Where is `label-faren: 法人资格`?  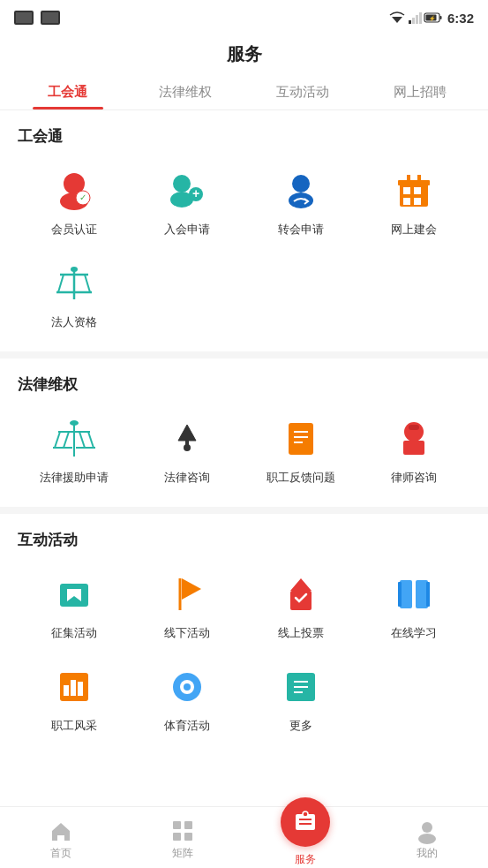 label-faren: 法人资格 is located at coordinates (74, 323).